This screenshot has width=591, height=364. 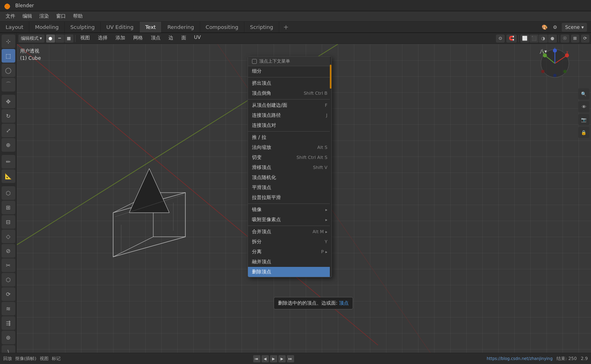 What do you see at coordinates (262, 27) in the screenshot?
I see `tab-scripting: Scripting` at bounding box center [262, 27].